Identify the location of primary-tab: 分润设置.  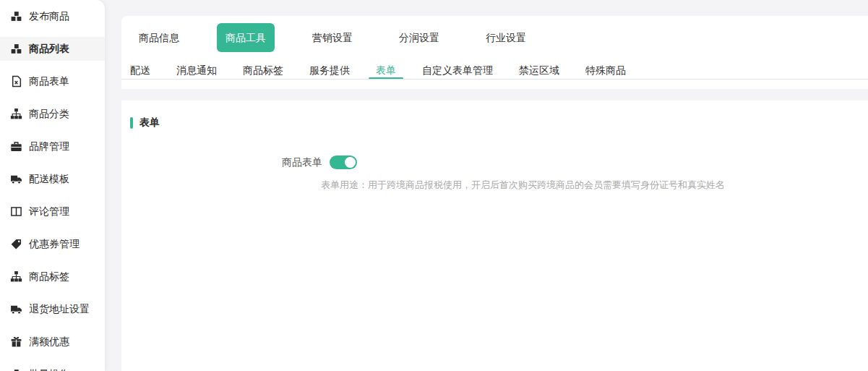
(419, 38).